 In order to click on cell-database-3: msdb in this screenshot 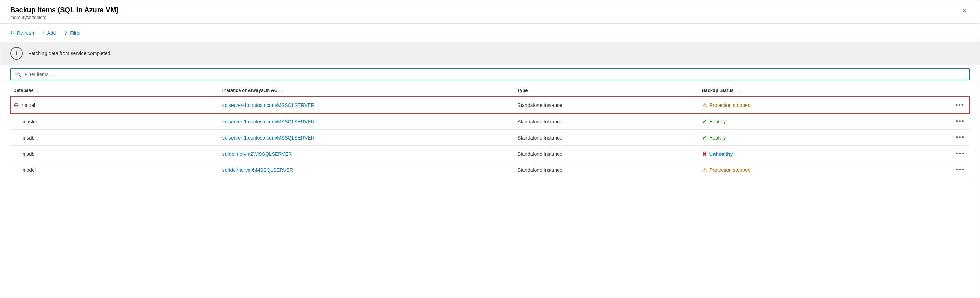, I will do `click(115, 138)`.